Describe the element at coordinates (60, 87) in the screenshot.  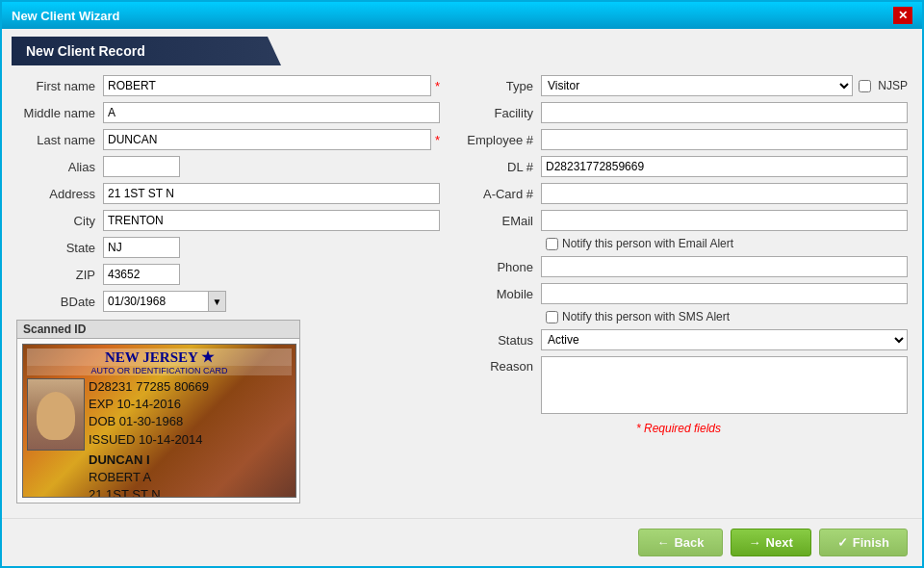
I see `first-name-label: First name` at that location.